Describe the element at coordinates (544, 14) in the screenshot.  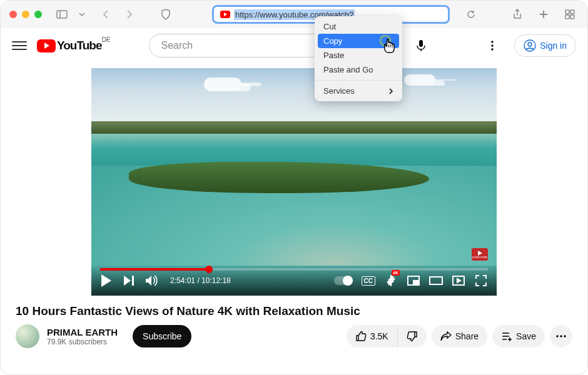
I see `new-tab-button` at that location.